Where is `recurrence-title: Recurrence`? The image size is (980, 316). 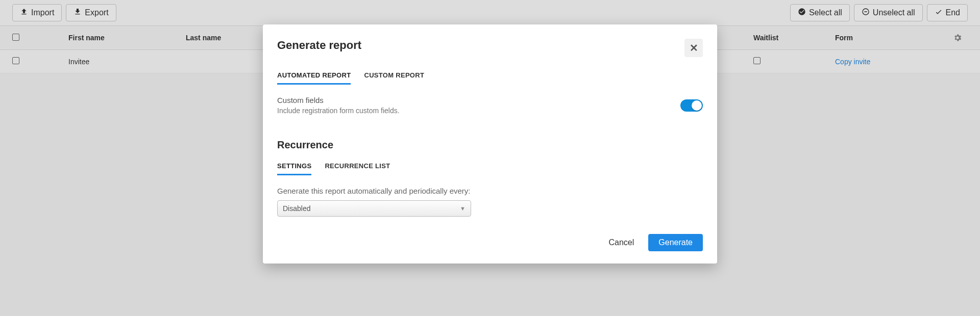 recurrence-title: Recurrence is located at coordinates (490, 145).